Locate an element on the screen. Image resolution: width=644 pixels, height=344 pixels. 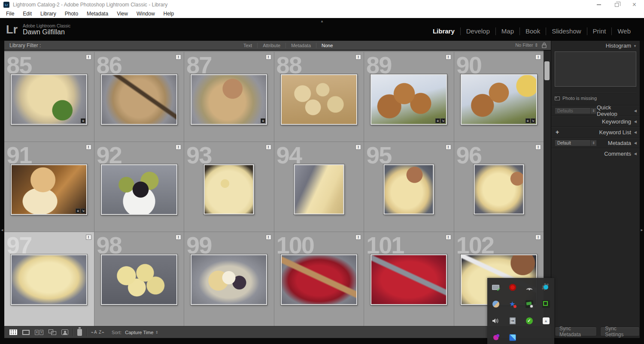
panel-section-keywording: Keywording◀ is located at coordinates (595, 121).